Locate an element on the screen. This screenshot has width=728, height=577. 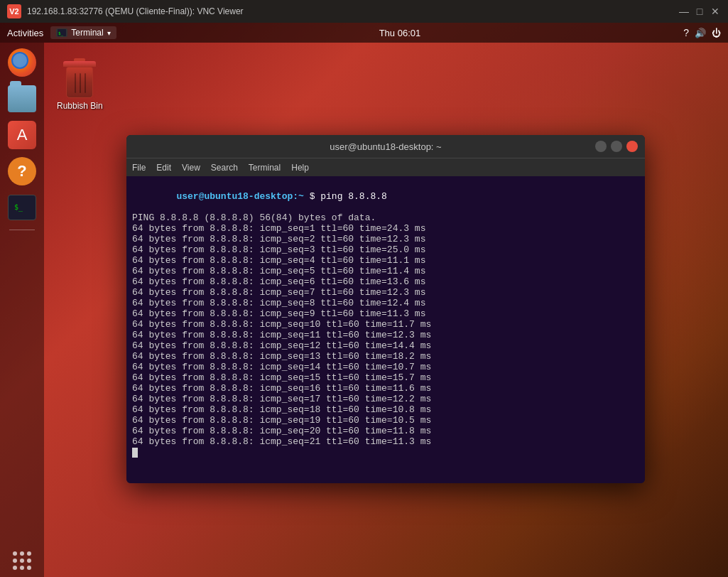
files-icon is located at coordinates (22, 99).